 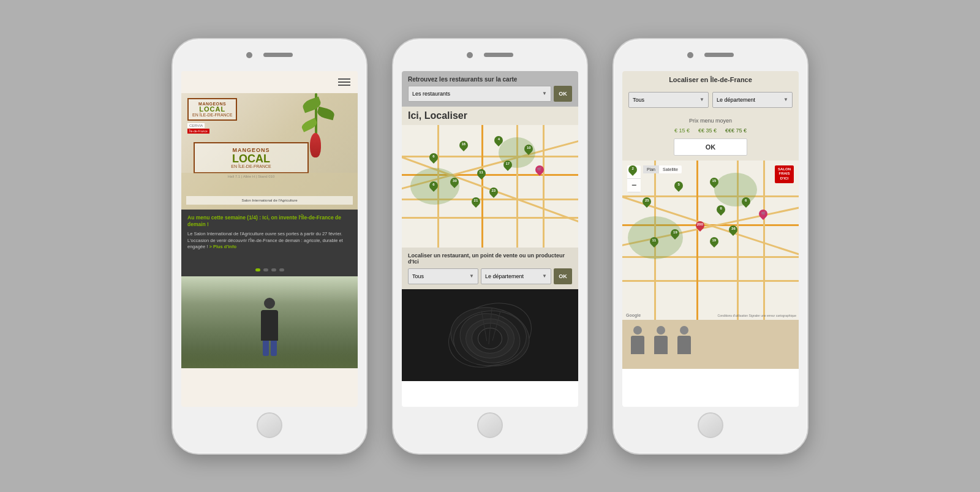 What do you see at coordinates (270, 200) in the screenshot?
I see `hero-salon-text: Salon International de l'Agriculture` at bounding box center [270, 200].